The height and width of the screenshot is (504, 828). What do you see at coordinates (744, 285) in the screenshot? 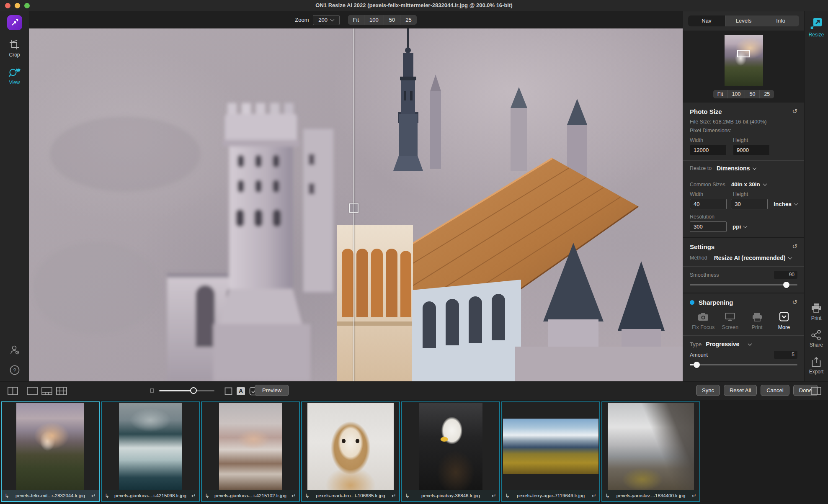
I see `smoothness-slider` at bounding box center [744, 285].